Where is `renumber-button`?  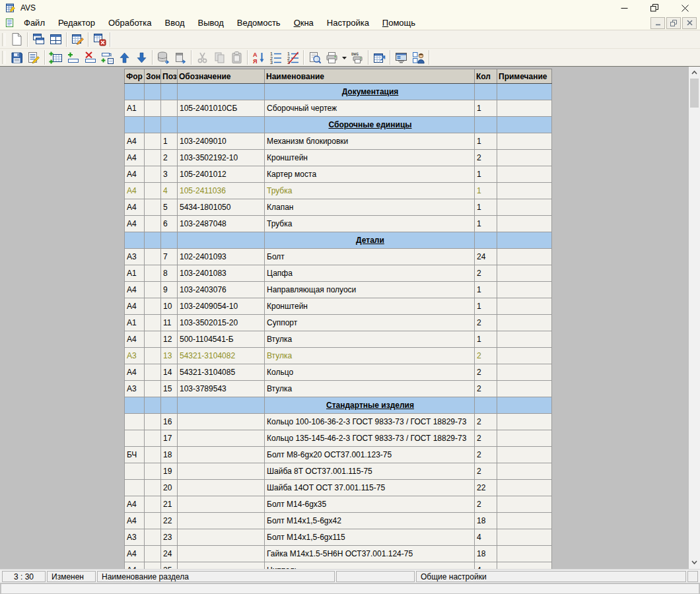
renumber-button is located at coordinates (293, 58).